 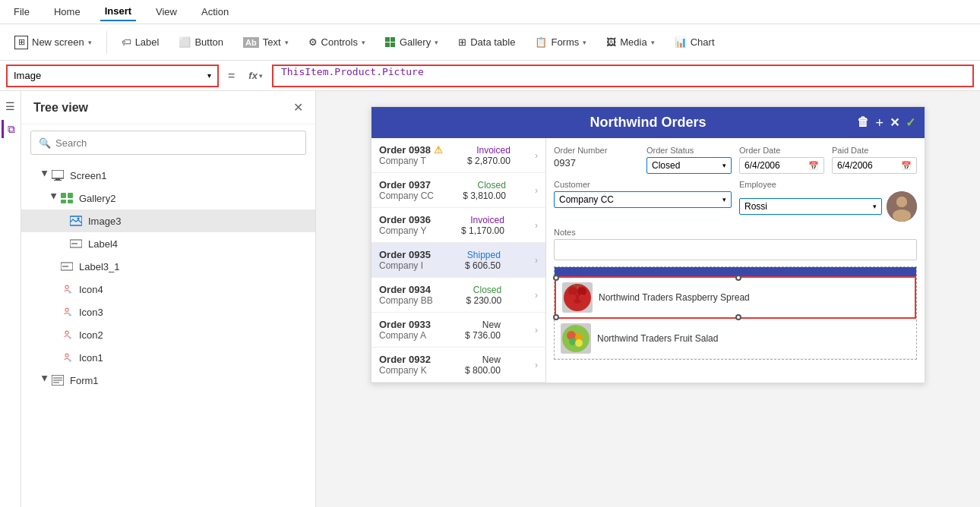 What do you see at coordinates (215, 12) in the screenshot?
I see `menu-action: Action` at bounding box center [215, 12].